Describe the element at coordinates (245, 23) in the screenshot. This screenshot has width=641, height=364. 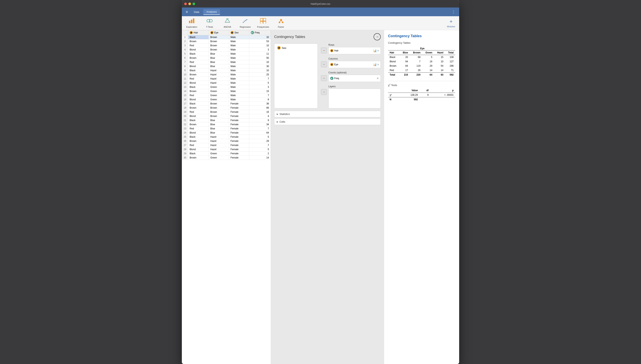
I see `toolbar-regression: Regression` at that location.